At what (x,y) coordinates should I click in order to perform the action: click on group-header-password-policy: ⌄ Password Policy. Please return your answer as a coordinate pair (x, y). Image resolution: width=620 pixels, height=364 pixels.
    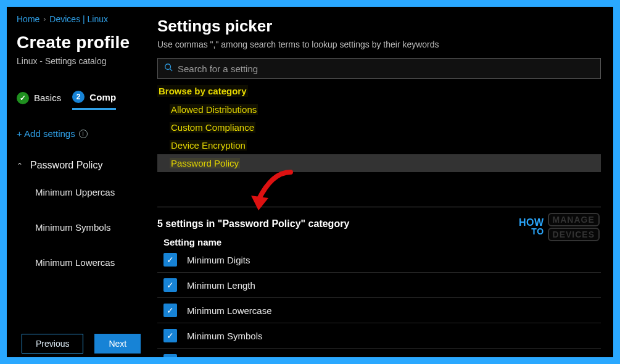
    Looking at the image, I should click on (81, 165).